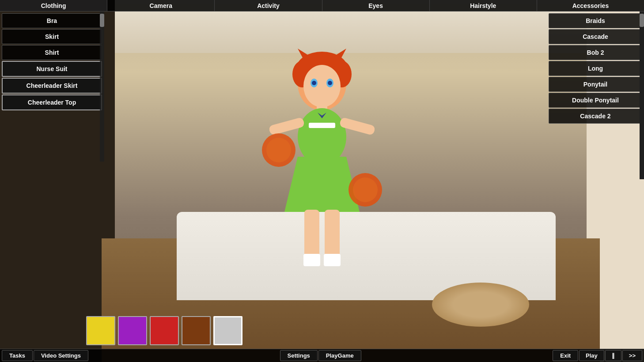 This screenshot has height=362, width=644. I want to click on hairstyle-bob2-btn: Bob 2, so click(595, 53).